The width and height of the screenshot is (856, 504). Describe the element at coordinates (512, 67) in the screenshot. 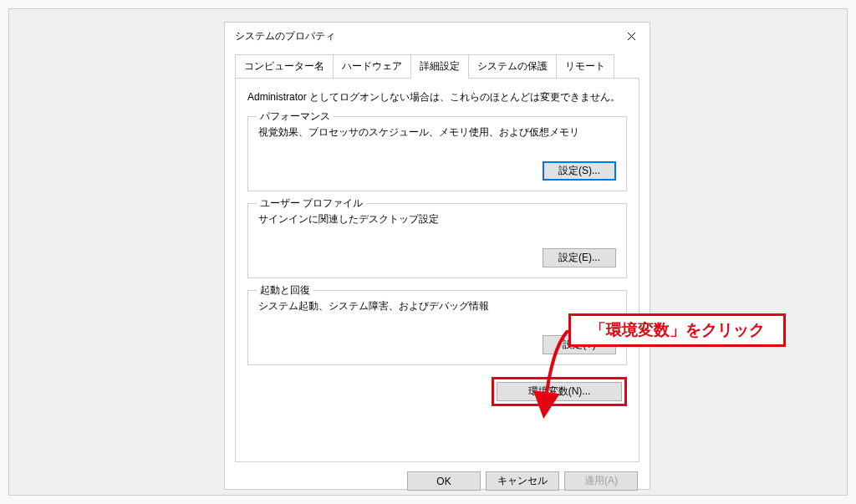

I see `tab-system-protection: システムの保護` at that location.